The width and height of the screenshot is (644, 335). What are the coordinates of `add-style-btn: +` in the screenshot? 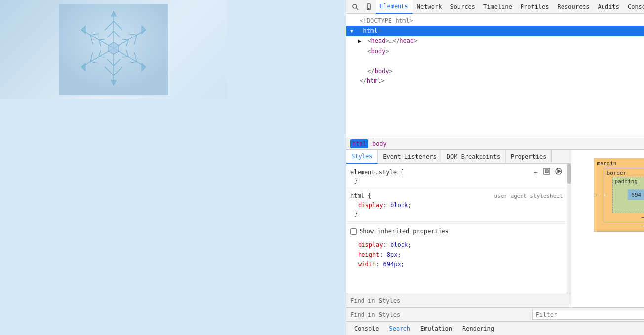 It's located at (536, 172).